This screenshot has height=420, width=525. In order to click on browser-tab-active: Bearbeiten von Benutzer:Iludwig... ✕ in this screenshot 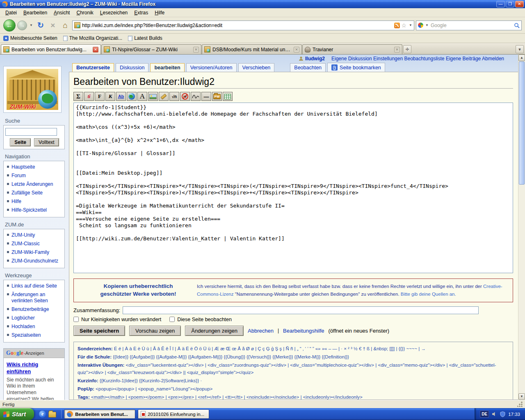, I will do `click(51, 49)`.